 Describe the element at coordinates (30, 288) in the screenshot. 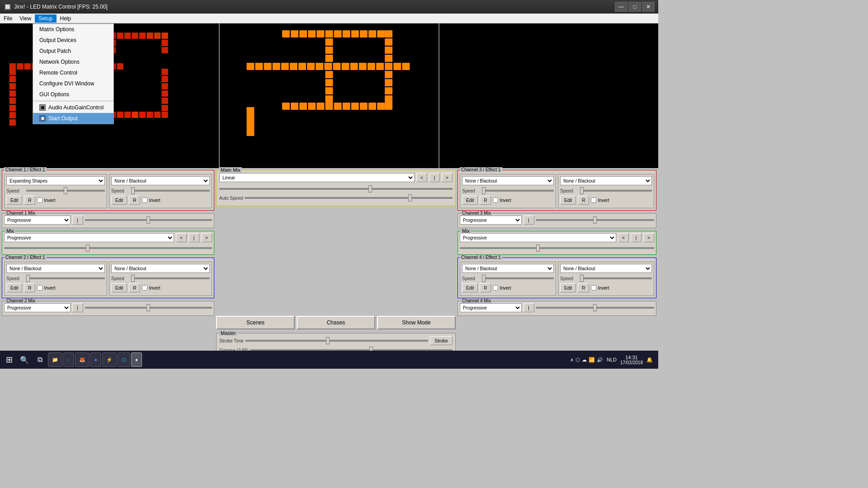

I see `ch2-e1-r-btn: R` at that location.